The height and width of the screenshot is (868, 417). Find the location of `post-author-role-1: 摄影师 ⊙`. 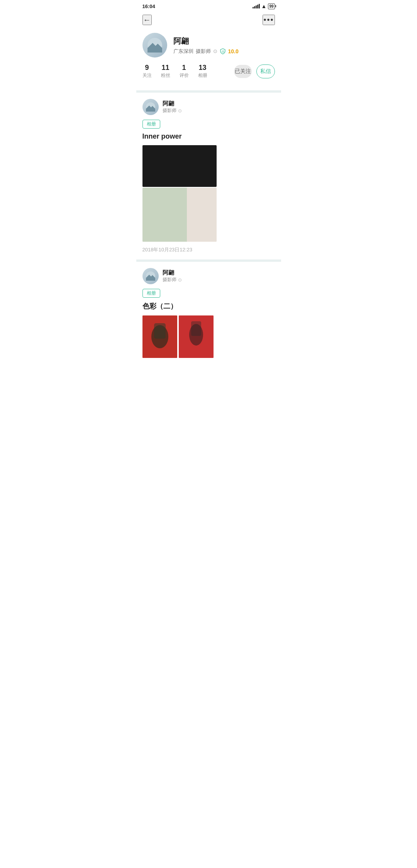

post-author-role-1: 摄影师 ⊙ is located at coordinates (172, 110).